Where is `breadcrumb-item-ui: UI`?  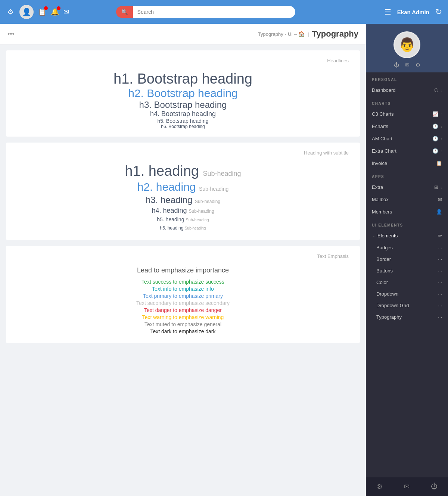
breadcrumb-item-ui: UI is located at coordinates (290, 34).